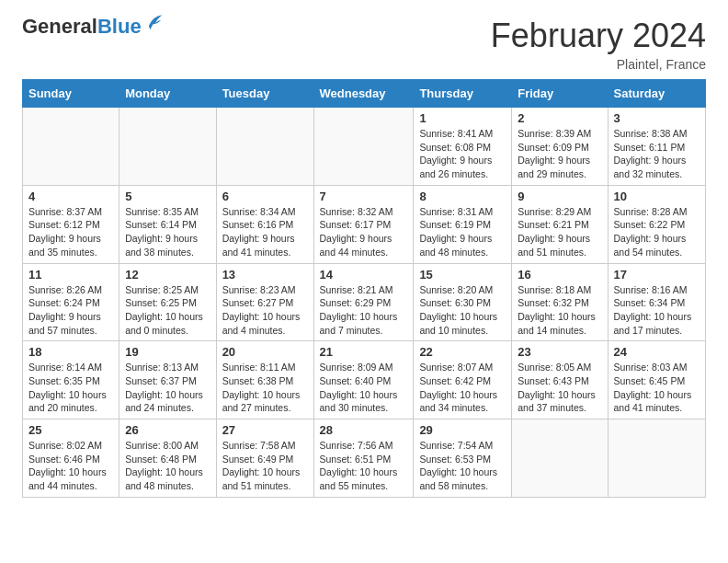 The height and width of the screenshot is (563, 728). I want to click on calendar-cell: 16Sunrise: 8:18 AM Sunset: 6:32 PM Dayli…, so click(560, 302).